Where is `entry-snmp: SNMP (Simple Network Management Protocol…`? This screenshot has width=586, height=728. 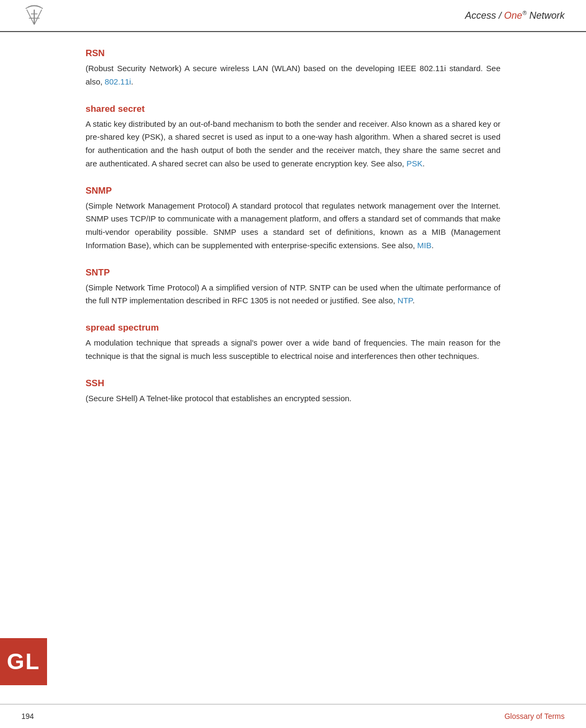
entry-snmp: SNMP (Simple Network Management Protocol… is located at coordinates (293, 219).